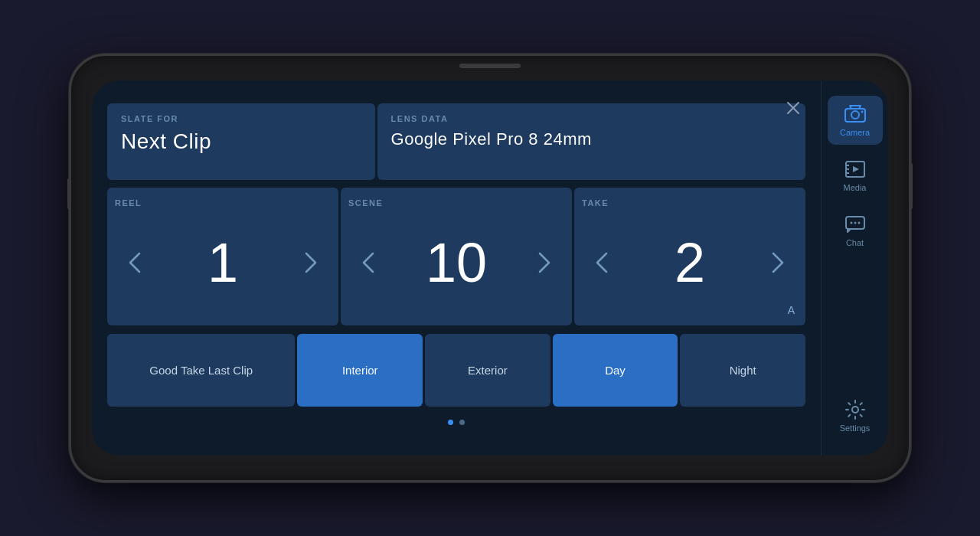  What do you see at coordinates (854, 243) in the screenshot?
I see `chat-label: Chat` at bounding box center [854, 243].